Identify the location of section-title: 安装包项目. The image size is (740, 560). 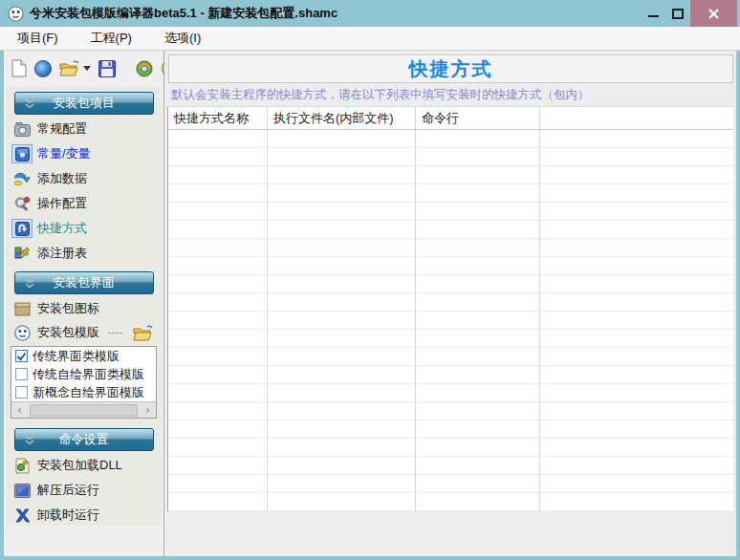
(84, 103).